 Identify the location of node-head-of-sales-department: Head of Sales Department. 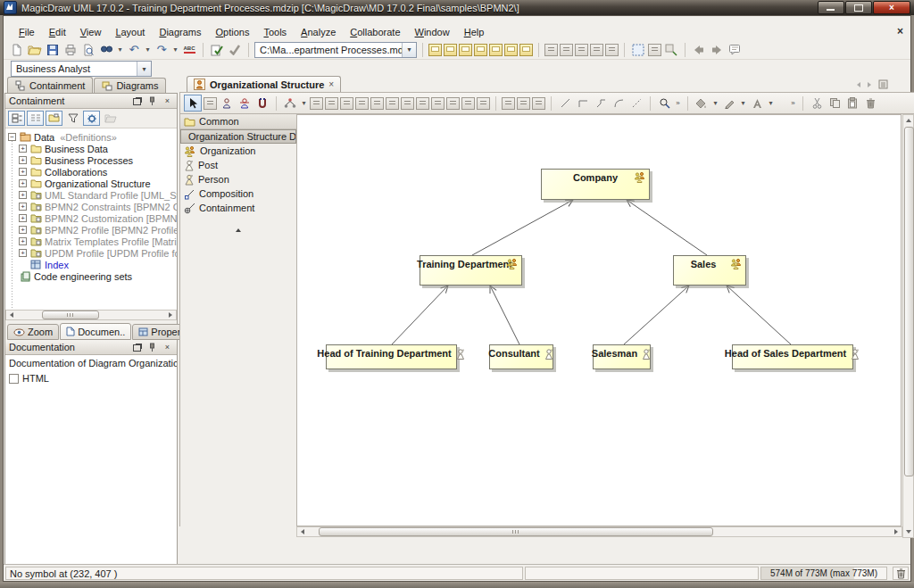
(793, 357).